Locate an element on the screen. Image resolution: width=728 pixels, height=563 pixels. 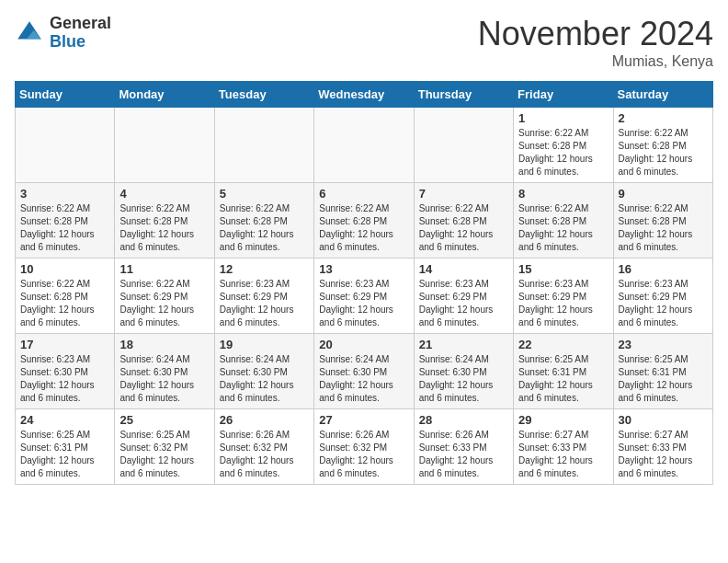
day-cell: 16Sunrise: 6:23 AM Sunset: 6:29 PM Dayli… is located at coordinates (663, 296).